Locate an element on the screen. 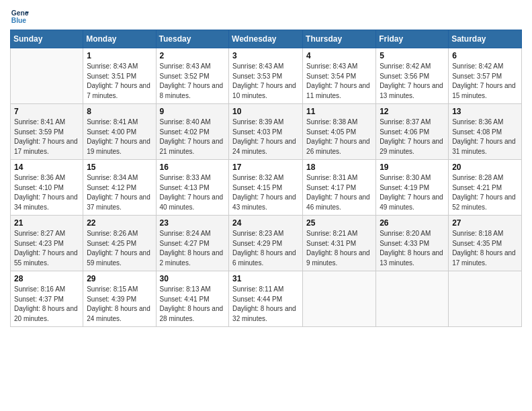 The image size is (532, 411). day-number: 16 is located at coordinates (193, 167).